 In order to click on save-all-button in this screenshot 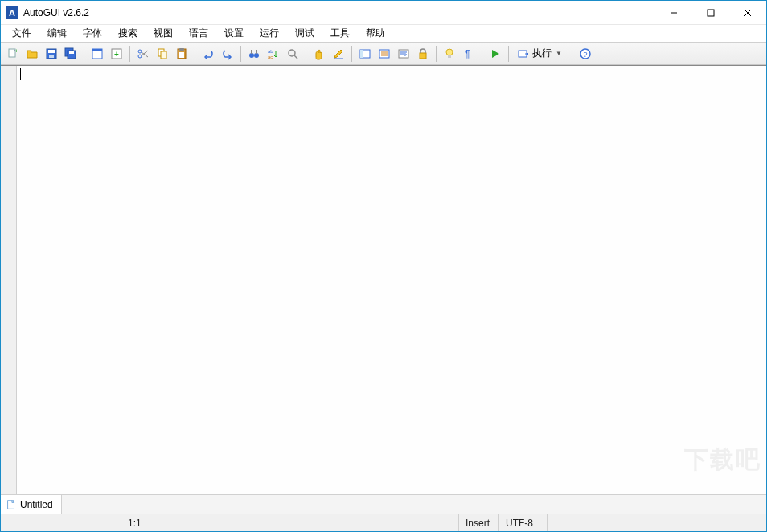, I will do `click(71, 54)`.